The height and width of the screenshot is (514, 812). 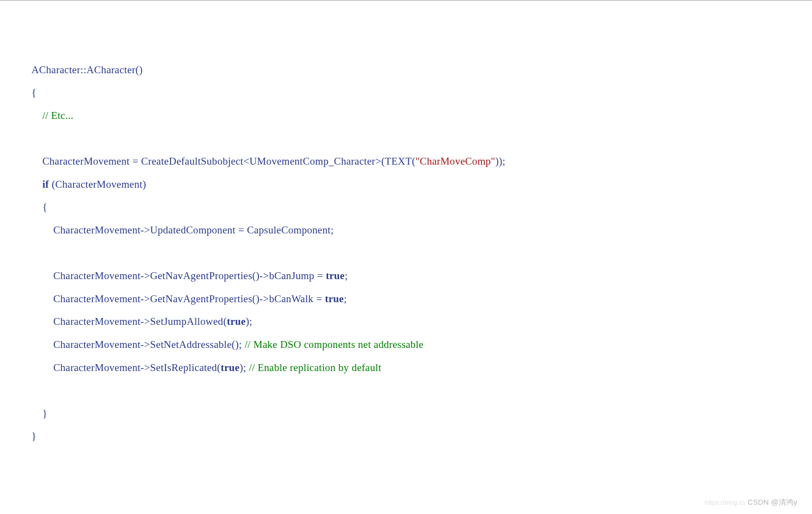 I want to click on code-line: ACharacter::ACharacter(), so click(x=87, y=70).